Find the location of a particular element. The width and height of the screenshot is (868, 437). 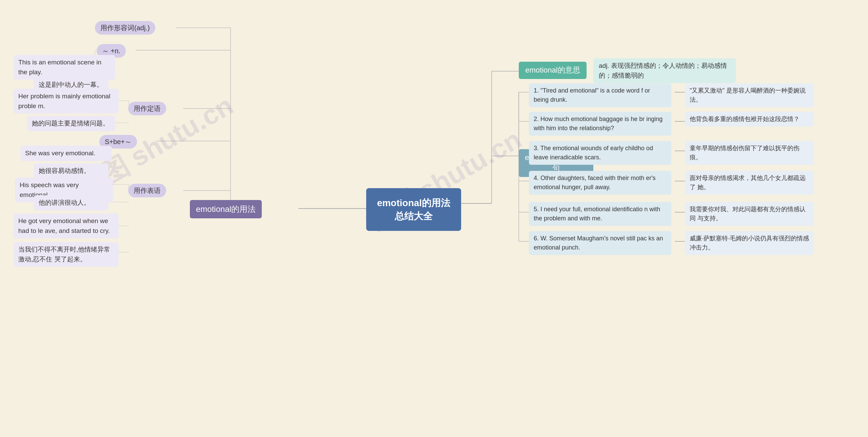

example-4-zh: 面对母亲的情感渴求，其他几个女儿都疏远了 她。 is located at coordinates (749, 183).